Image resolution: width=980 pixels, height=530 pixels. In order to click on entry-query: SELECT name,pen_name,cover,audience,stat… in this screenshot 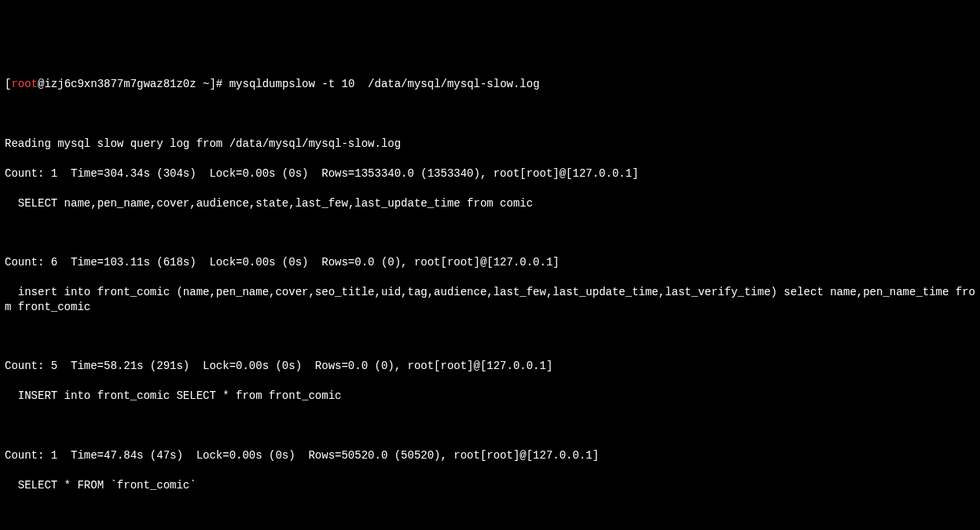, I will do `click(490, 204)`.